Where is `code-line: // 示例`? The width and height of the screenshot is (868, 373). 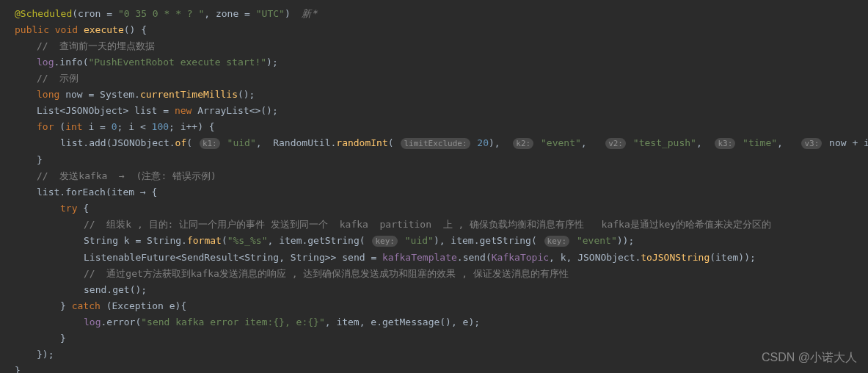 code-line: // 示例 is located at coordinates (434, 79).